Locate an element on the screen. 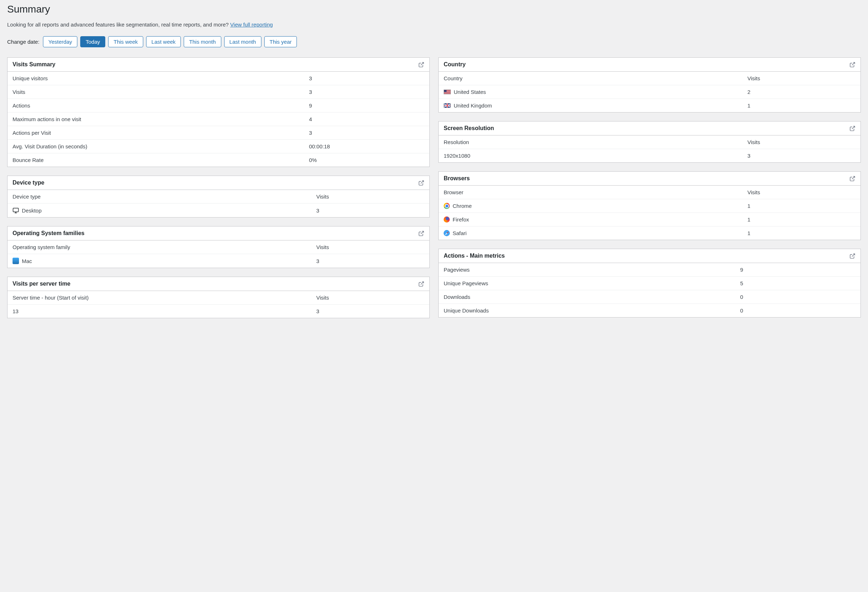 The image size is (868, 592). col-key: Operating system family is located at coordinates (159, 247).